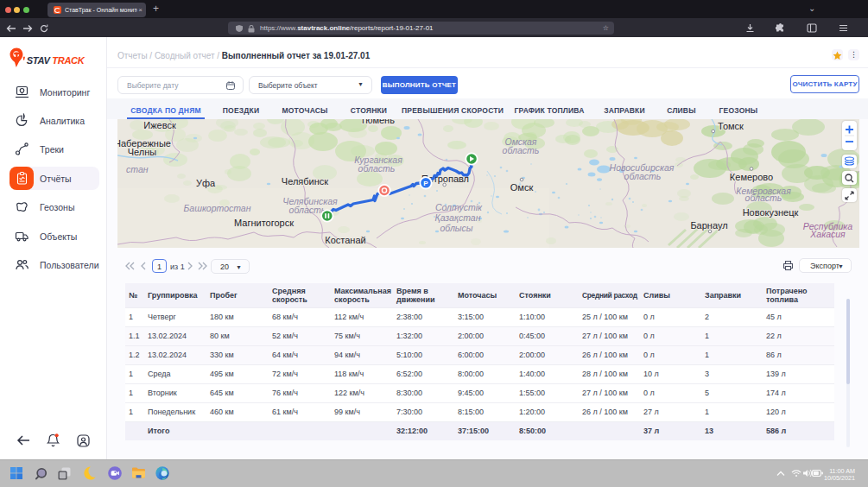 The image size is (868, 487). What do you see at coordinates (40, 60) in the screenshot?
I see `svg-text: STAV` at bounding box center [40, 60].